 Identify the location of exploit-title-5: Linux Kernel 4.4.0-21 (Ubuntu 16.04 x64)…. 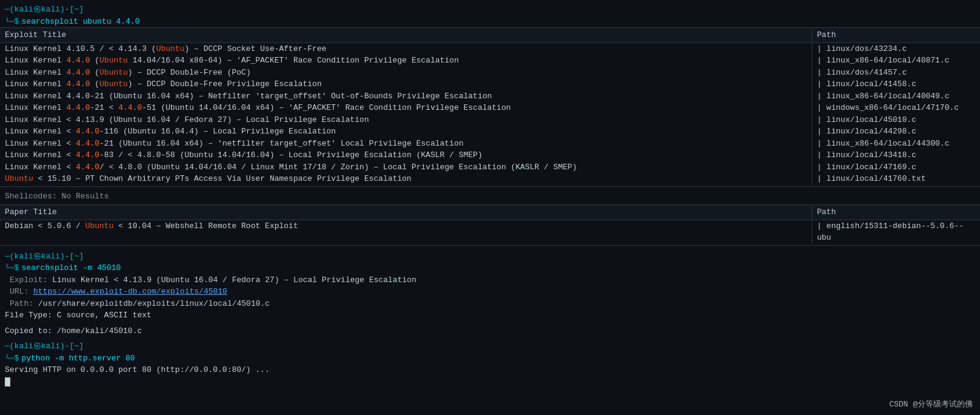
(408, 96).